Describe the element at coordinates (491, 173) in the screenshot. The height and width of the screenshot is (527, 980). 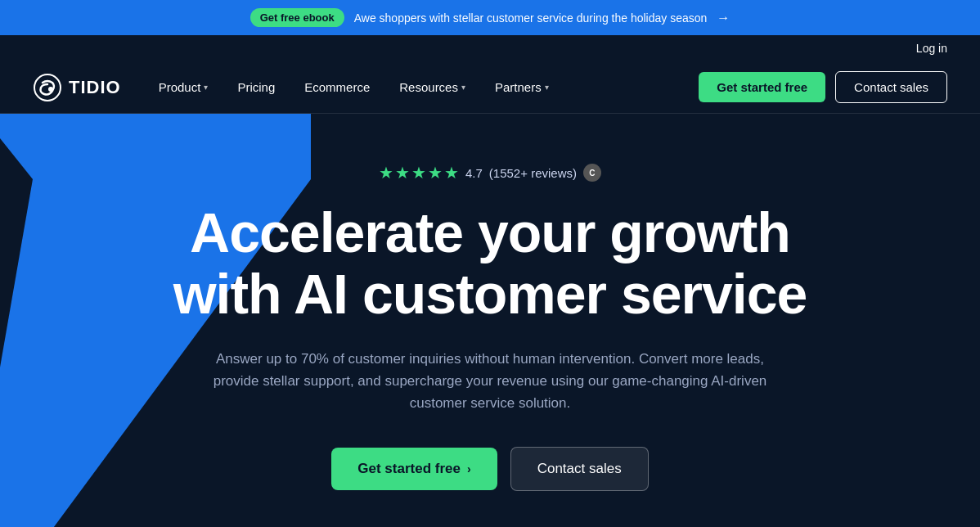
I see `rating-row: ★ ★ ★ ★ ★ 4.7 (1552+ reviews) C` at that location.